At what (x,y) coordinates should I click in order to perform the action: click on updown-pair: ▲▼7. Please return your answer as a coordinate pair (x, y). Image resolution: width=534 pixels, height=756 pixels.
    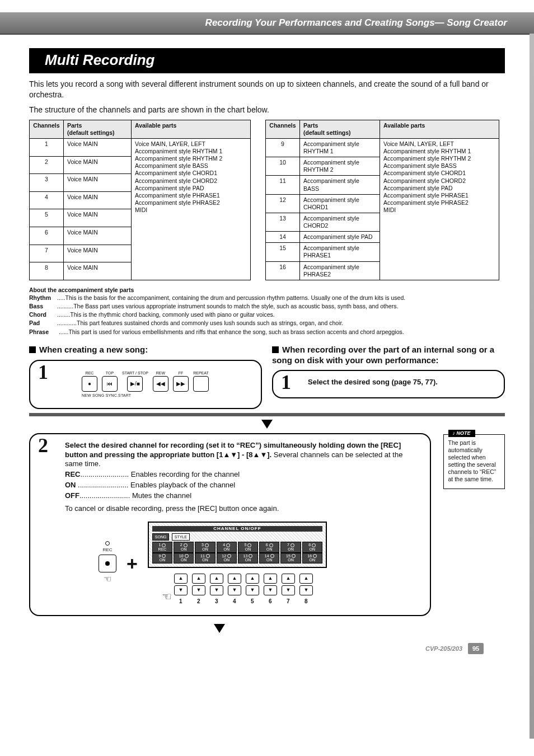
    Looking at the image, I should click on (288, 589).